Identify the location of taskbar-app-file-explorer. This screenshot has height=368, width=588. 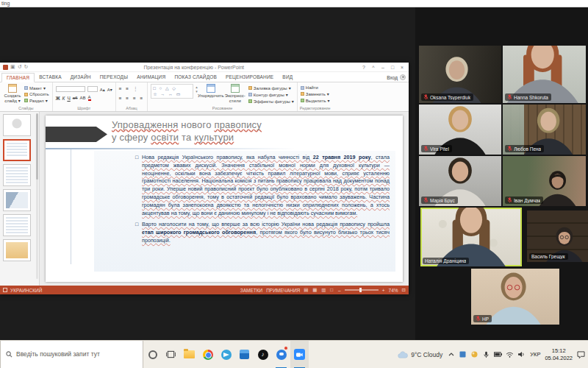
(190, 355).